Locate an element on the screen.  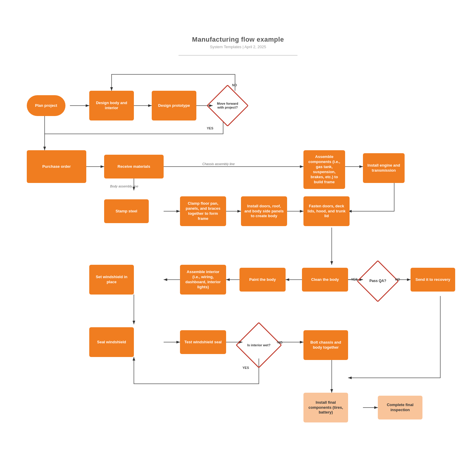
clean-body-label: Clean the body is located at coordinates (325, 280).